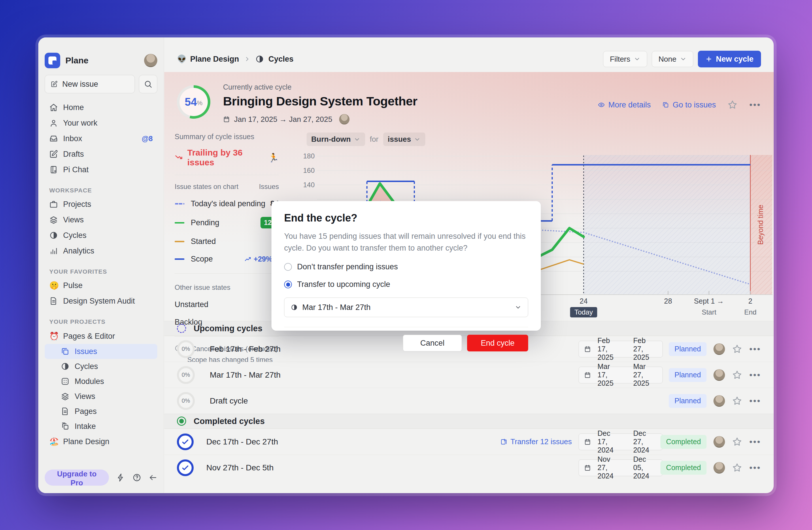 Image resolution: width=812 pixels, height=530 pixels. What do you see at coordinates (101, 351) in the screenshot?
I see `sidebar-item-project-issues: Issues` at bounding box center [101, 351].